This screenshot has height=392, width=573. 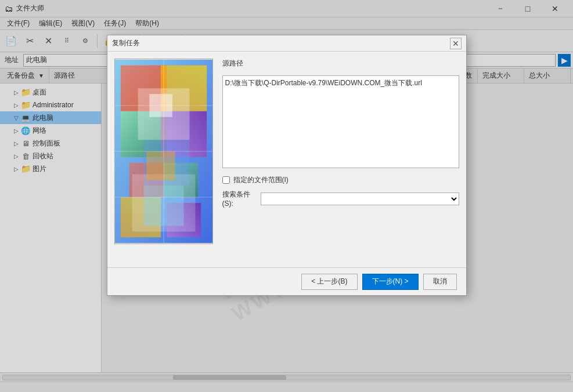 I want to click on next-button: 下一步(N) >, so click(x=390, y=282).